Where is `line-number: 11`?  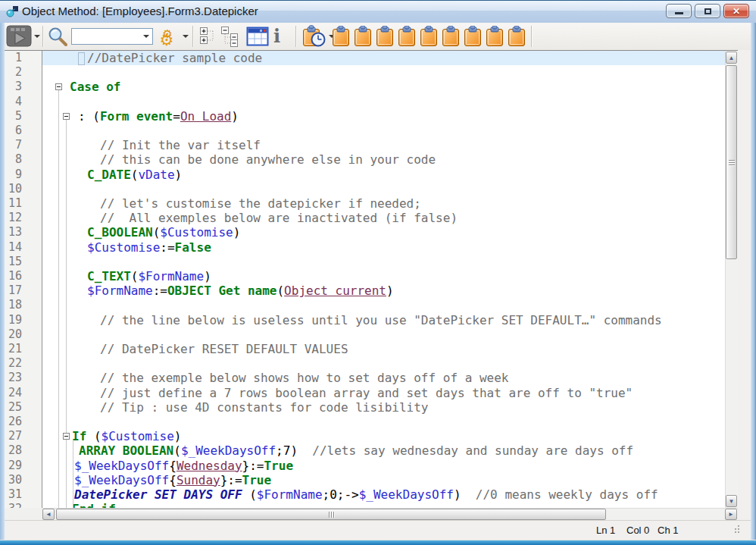
line-number: 11 is located at coordinates (14, 203).